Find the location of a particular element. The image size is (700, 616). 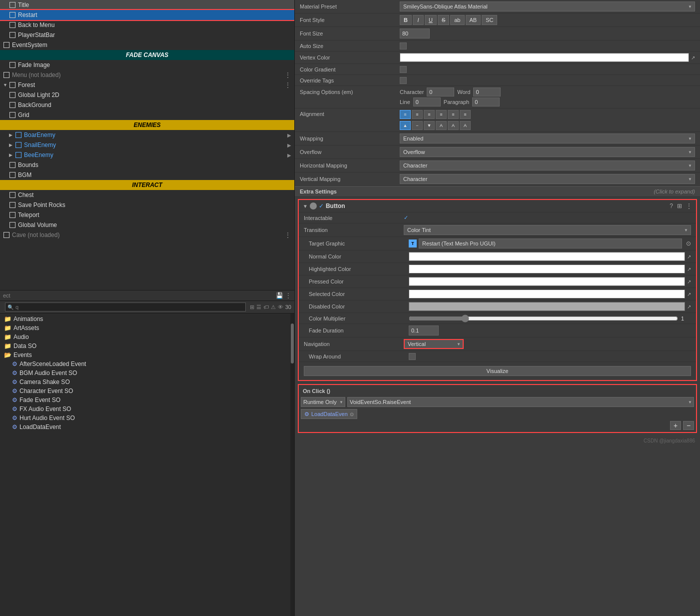

bottom-save-icon: 💾 is located at coordinates (280, 296).